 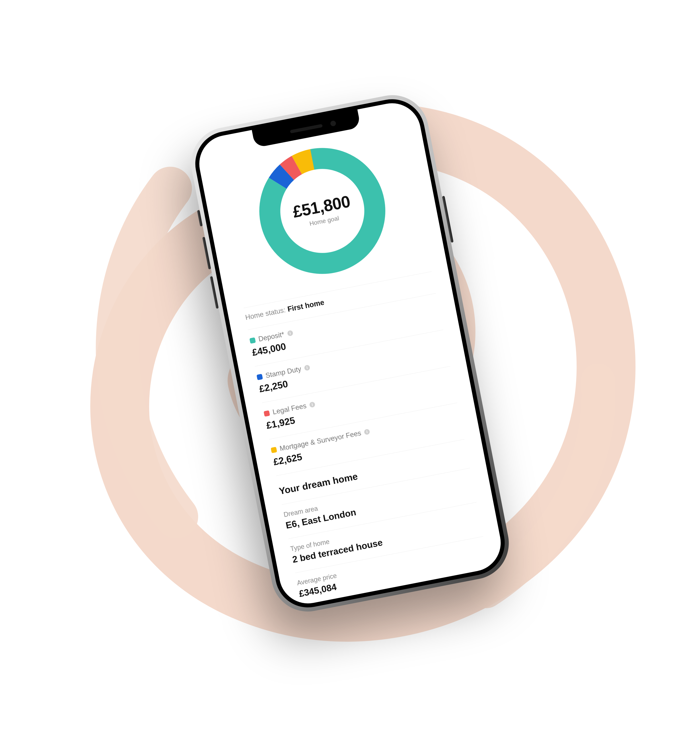 What do you see at coordinates (266, 314) in the screenshot?
I see `home-status-label: Home status:` at bounding box center [266, 314].